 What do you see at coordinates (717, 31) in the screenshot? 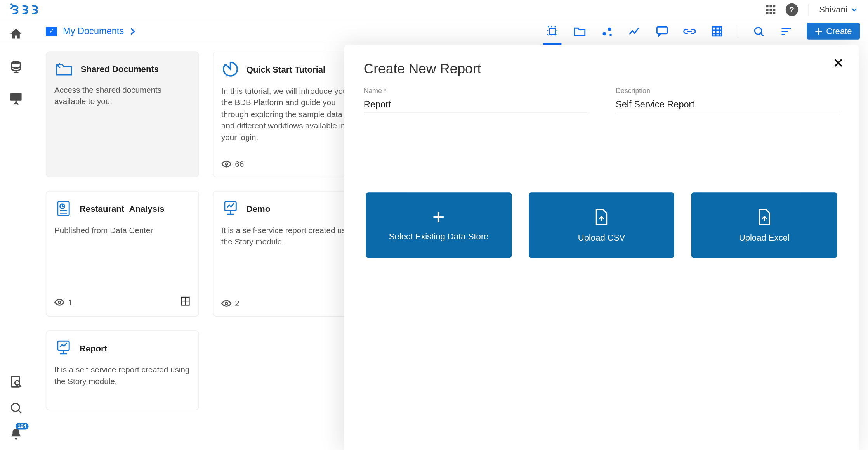
I see `table-icon` at bounding box center [717, 31].